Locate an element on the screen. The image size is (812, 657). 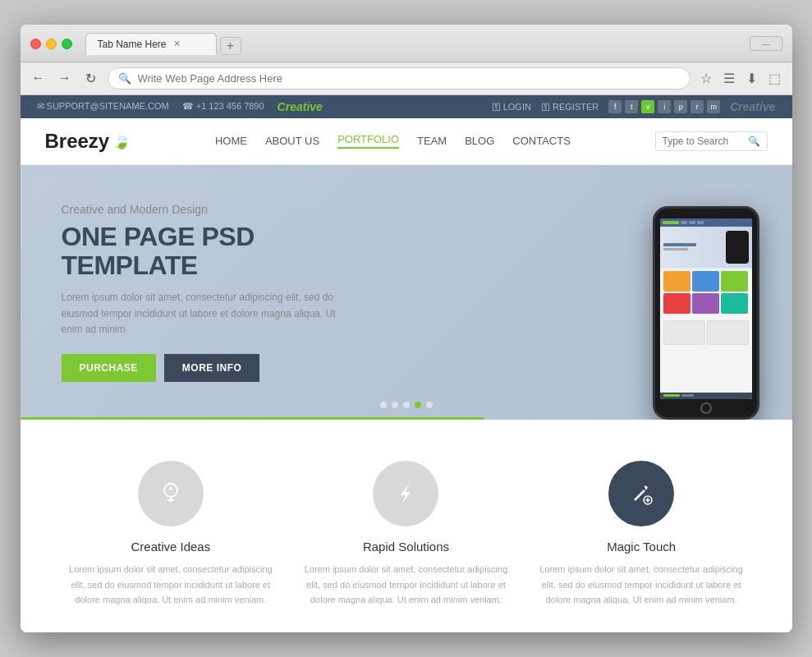
tab-bar: Tab Name Here ✕ + is located at coordinates (163, 44).